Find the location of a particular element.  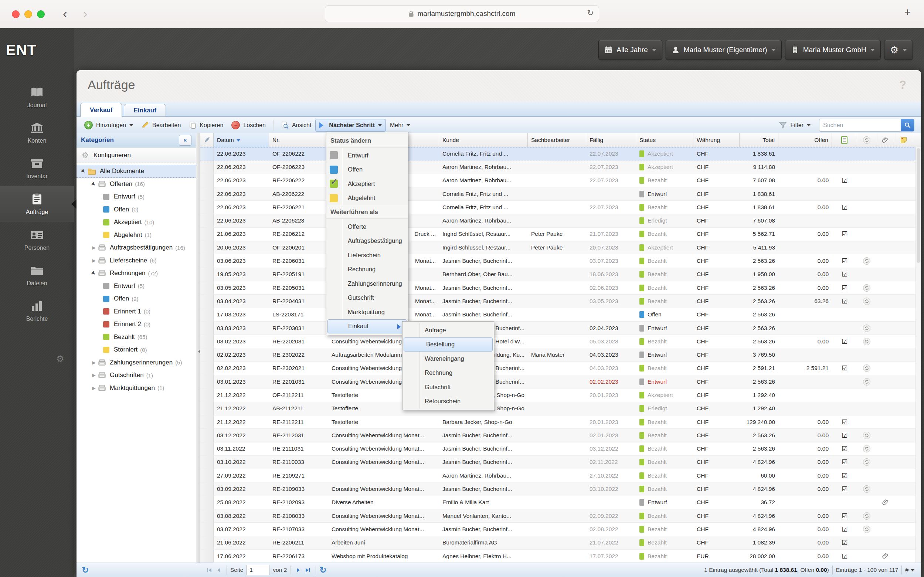

search-input is located at coordinates (860, 125).